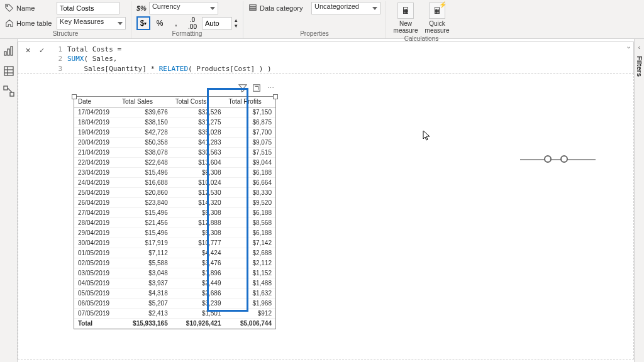 The image size is (644, 362). Describe the element at coordinates (175, 323) in the screenshot. I see `total-row: Total$15,933,165$10,926,421$5,006,744` at that location.